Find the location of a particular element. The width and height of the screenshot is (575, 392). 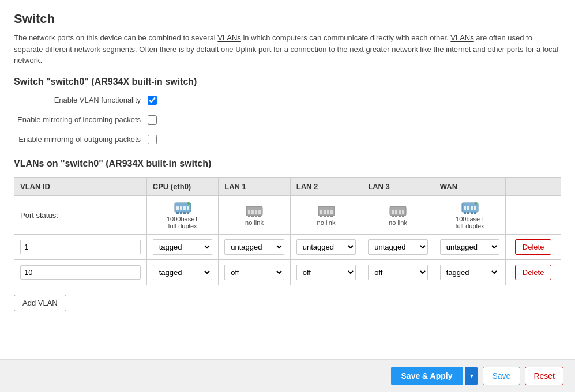

lan3-select-1: tagged untagged off is located at coordinates (398, 247).